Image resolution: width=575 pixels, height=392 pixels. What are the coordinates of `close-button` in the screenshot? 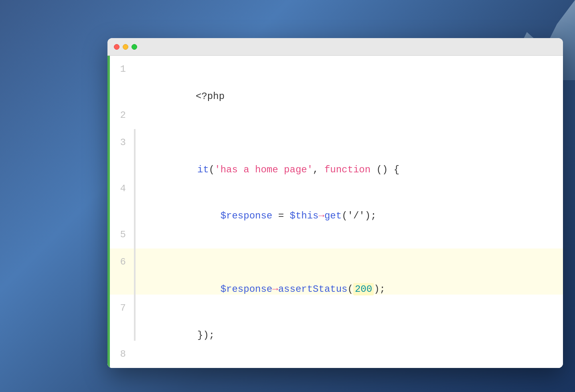 It's located at (117, 47).